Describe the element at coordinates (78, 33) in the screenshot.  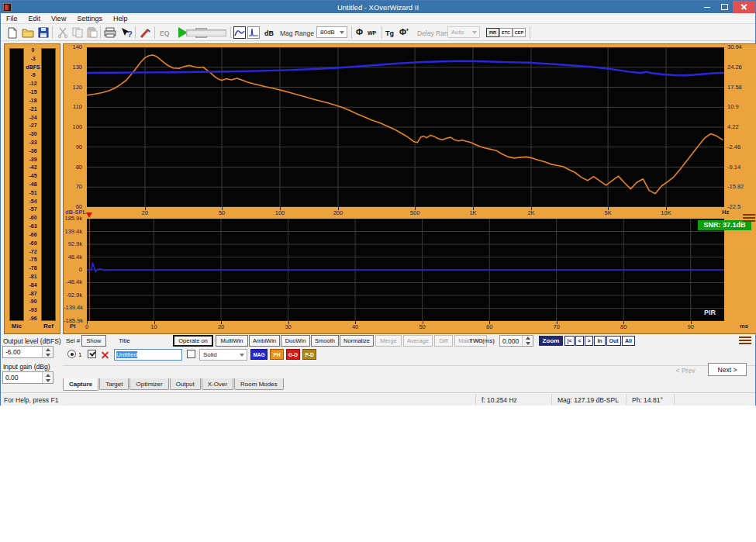
I see `copy-icon` at that location.